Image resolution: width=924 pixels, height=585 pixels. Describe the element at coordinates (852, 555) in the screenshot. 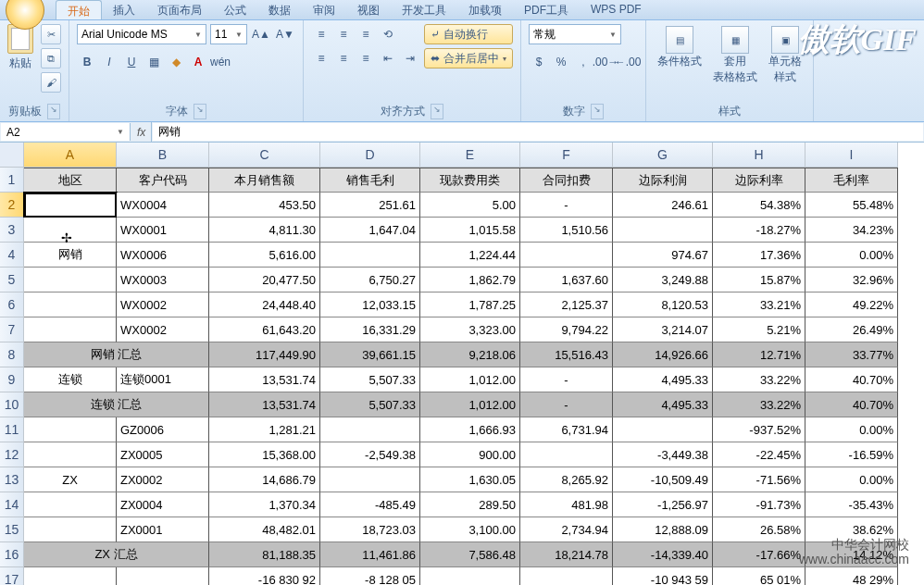

I see `cell: 14.12%` at that location.